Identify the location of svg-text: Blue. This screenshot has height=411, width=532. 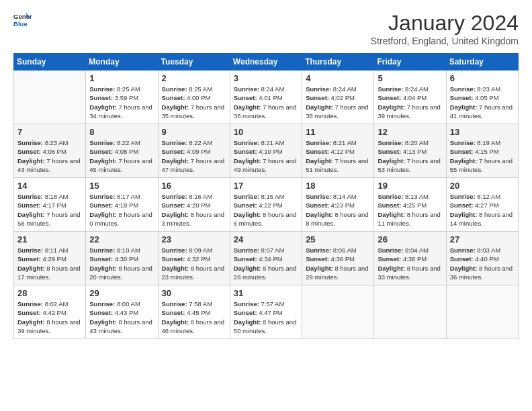
(20, 24).